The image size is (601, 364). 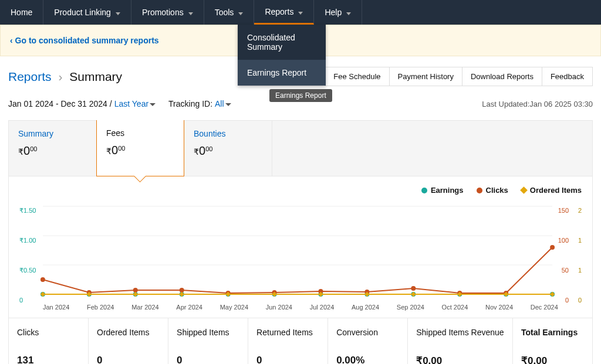 What do you see at coordinates (87, 12) in the screenshot?
I see `nav-product-linking: Product Linking` at bounding box center [87, 12].